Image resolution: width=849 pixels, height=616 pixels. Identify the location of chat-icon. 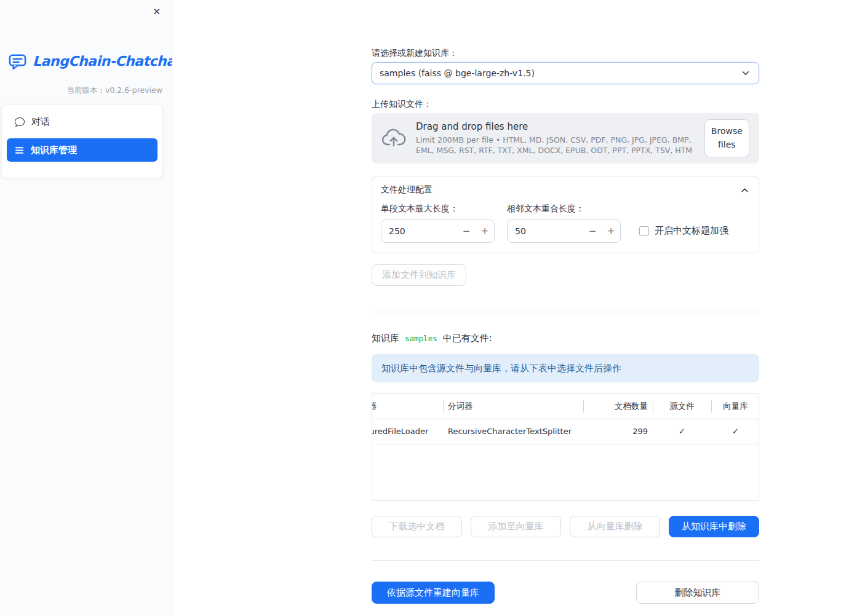
(20, 122).